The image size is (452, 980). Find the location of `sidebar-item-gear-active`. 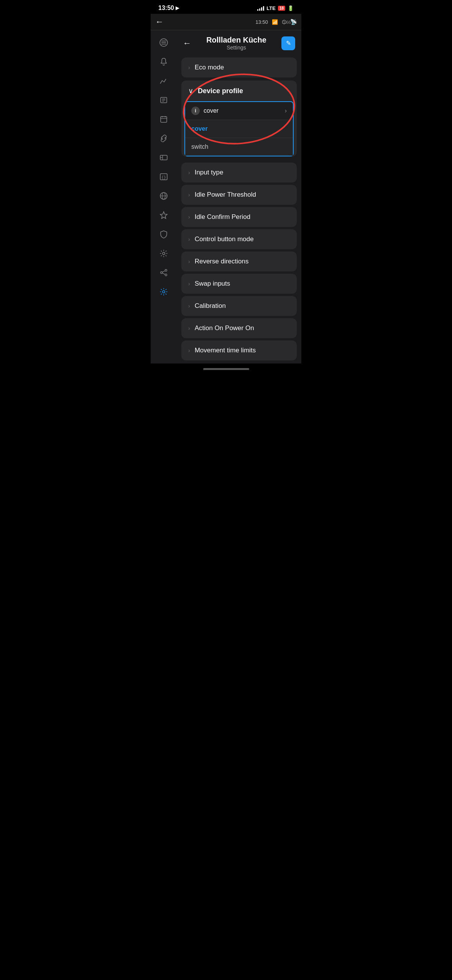

sidebar-item-gear-active is located at coordinates (164, 292).